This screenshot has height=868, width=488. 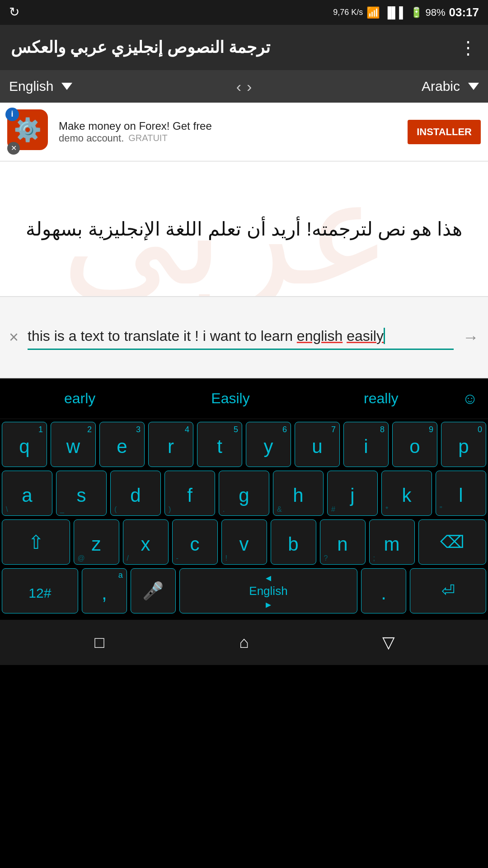 What do you see at coordinates (244, 338) in the screenshot?
I see `input-area: × this is a text to translate it ! i wan…` at bounding box center [244, 338].